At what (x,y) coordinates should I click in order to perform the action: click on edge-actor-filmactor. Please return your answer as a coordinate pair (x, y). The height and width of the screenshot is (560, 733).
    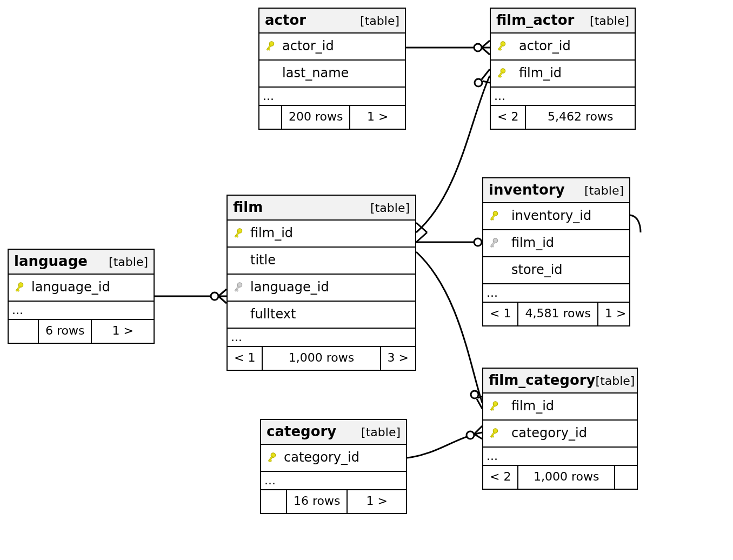
    Looking at the image, I should click on (448, 48).